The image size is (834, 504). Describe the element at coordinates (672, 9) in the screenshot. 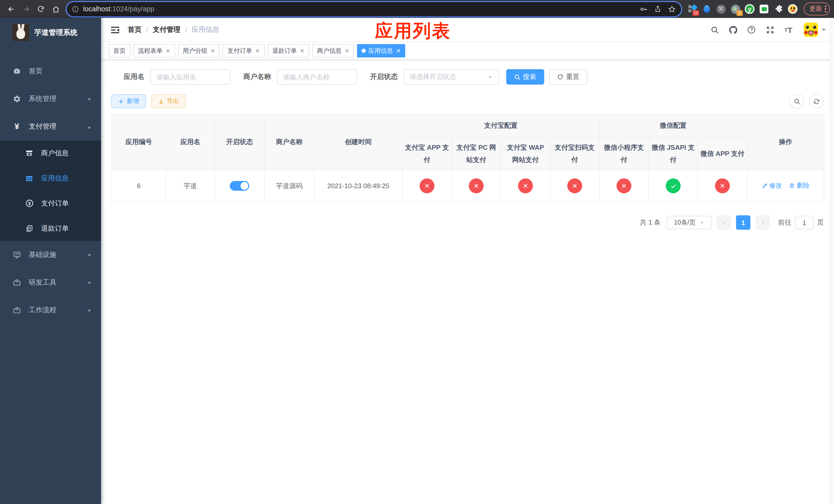

I see `bookmark-star-icon` at that location.